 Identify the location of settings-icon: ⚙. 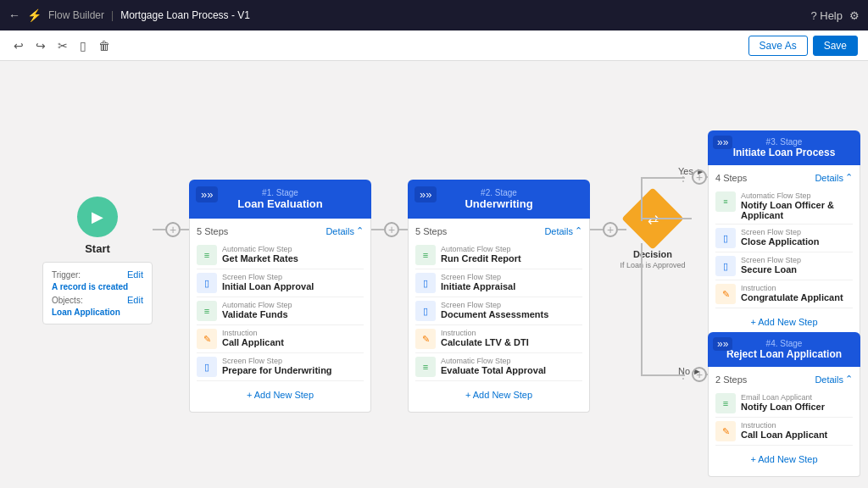
(854, 15).